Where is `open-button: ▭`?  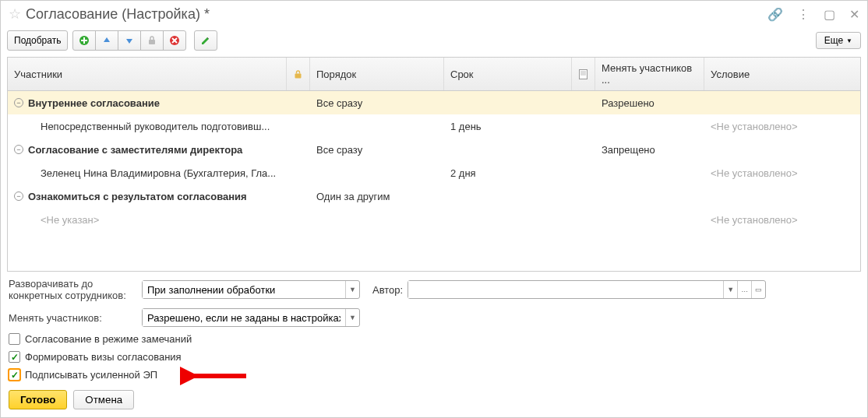
open-button: ▭ is located at coordinates (758, 290).